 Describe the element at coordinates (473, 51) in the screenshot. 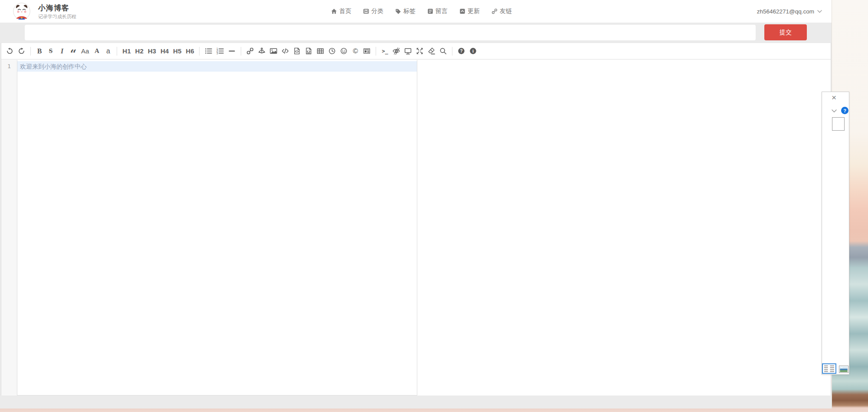

I see `info-button: i` at that location.